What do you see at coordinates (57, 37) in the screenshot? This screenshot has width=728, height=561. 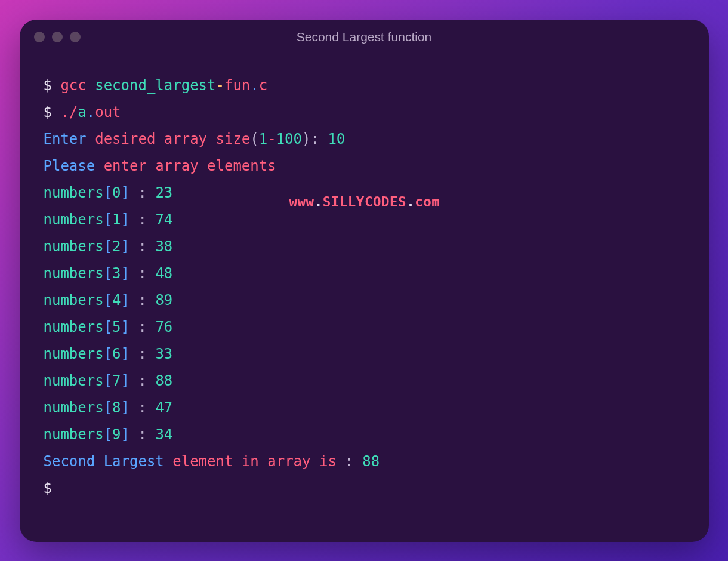 I see `window-controls` at bounding box center [57, 37].